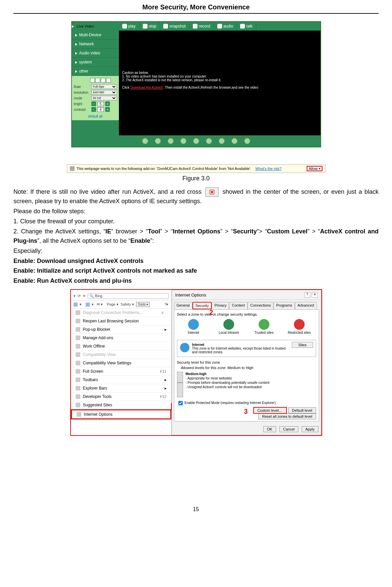 The width and height of the screenshot is (392, 587). I want to click on dialog-title: Internet Options, so click(191, 295).